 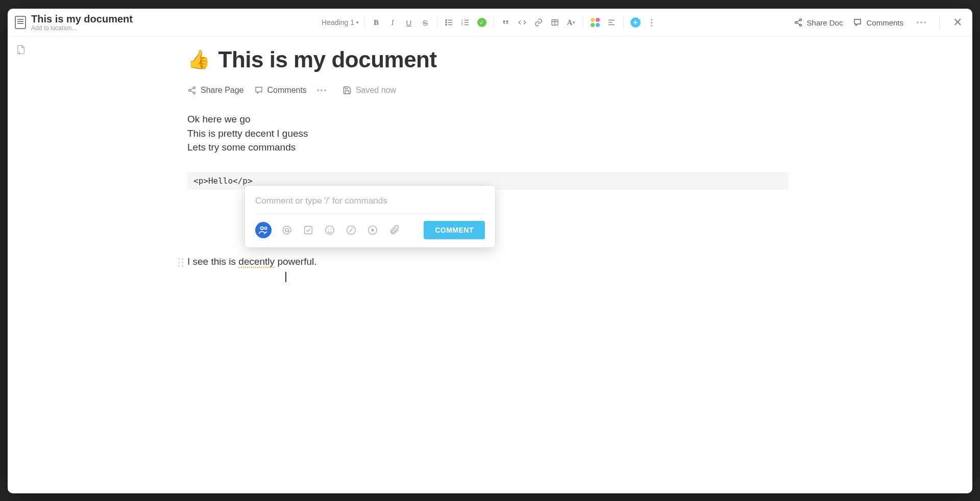 What do you see at coordinates (462, 24) in the screenshot?
I see `svg-text: 3` at bounding box center [462, 24].